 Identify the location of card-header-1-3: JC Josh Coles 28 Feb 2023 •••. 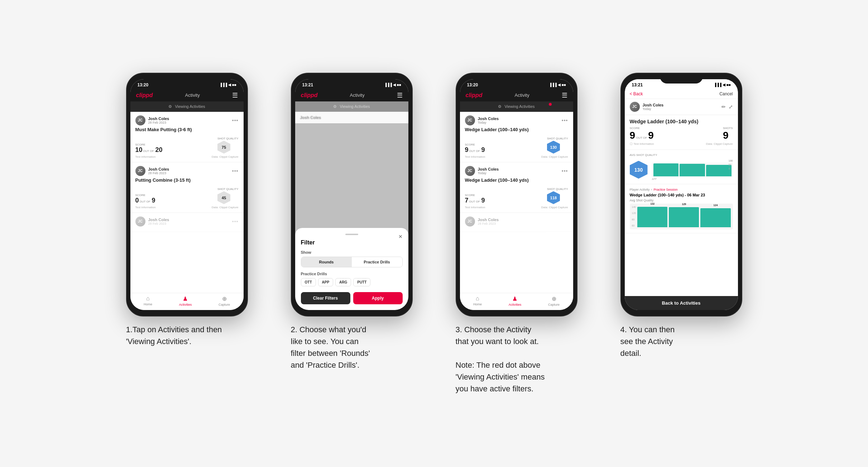
(187, 221).